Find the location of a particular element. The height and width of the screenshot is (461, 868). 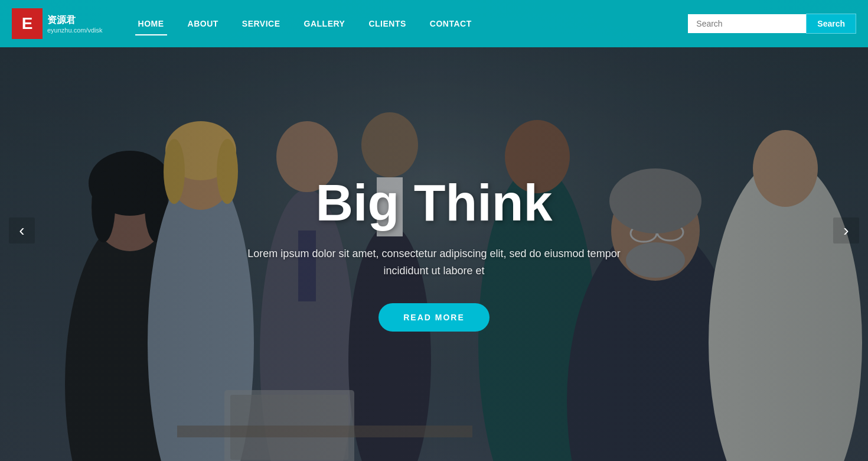

carousel-next-button: › is located at coordinates (846, 230).